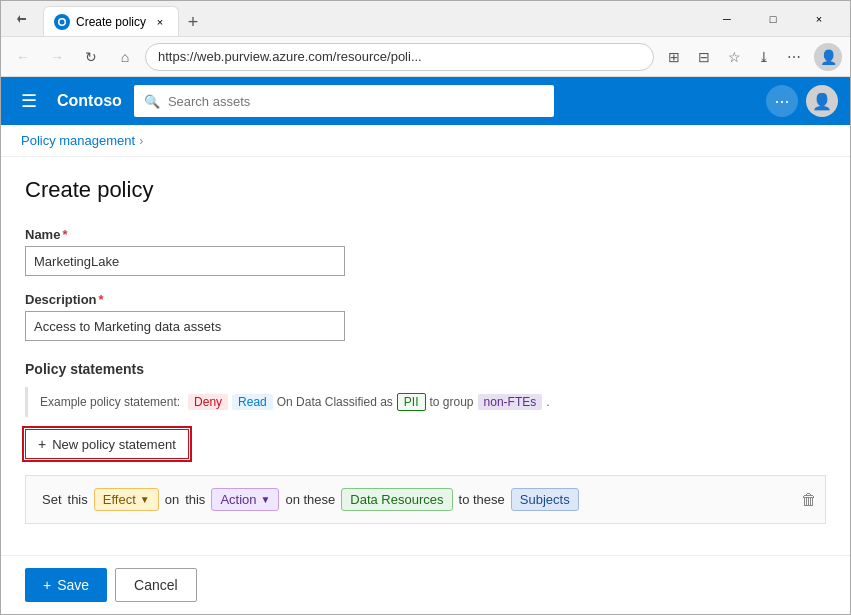 This screenshot has height=615, width=851. I want to click on save-plus-icon: +, so click(47, 585).